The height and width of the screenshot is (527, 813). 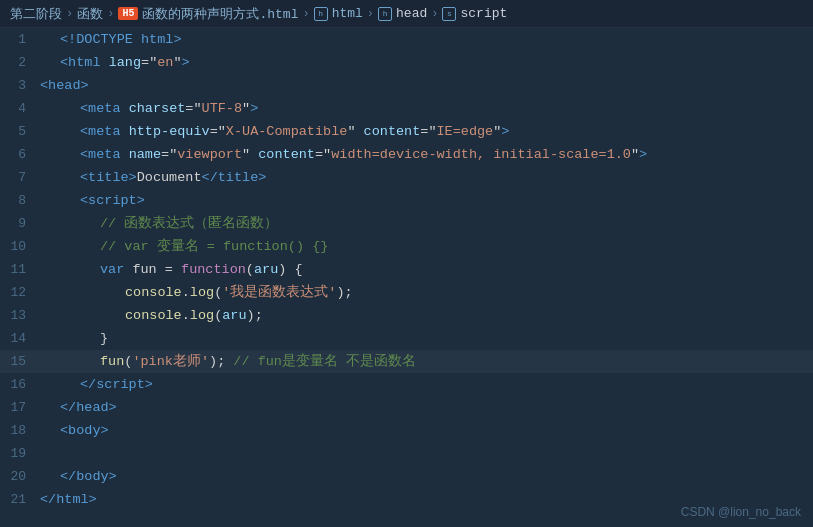 I want to click on code-line-1: 1 <!DOCTYPE html>, so click(x=406, y=40).